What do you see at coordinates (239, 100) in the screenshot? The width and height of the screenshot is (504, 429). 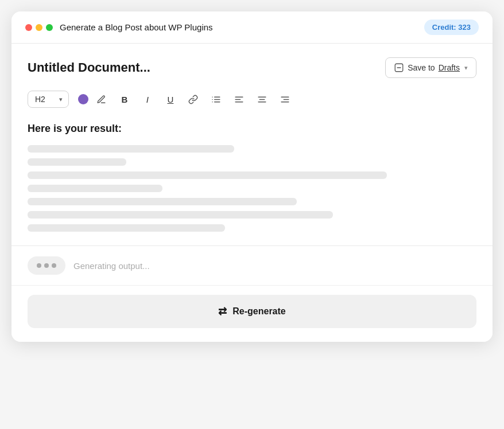 I see `align-left-icon` at bounding box center [239, 100].